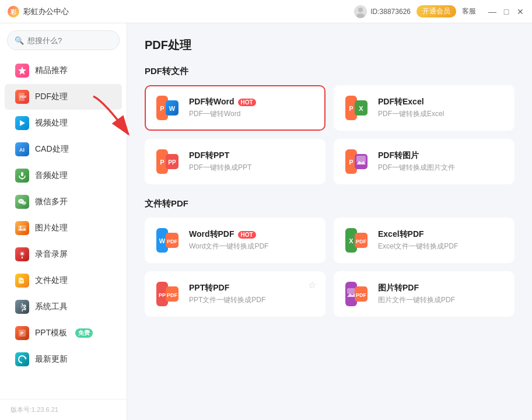  I want to click on file-nav-label: 文件处理, so click(51, 281).